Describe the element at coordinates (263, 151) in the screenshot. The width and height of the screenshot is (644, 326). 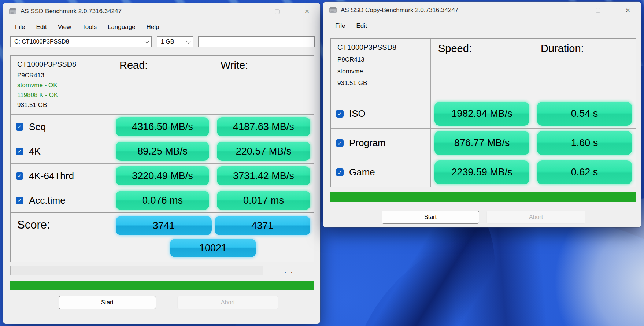
I see `4k-write-cell: 220.57 MB/s` at that location.